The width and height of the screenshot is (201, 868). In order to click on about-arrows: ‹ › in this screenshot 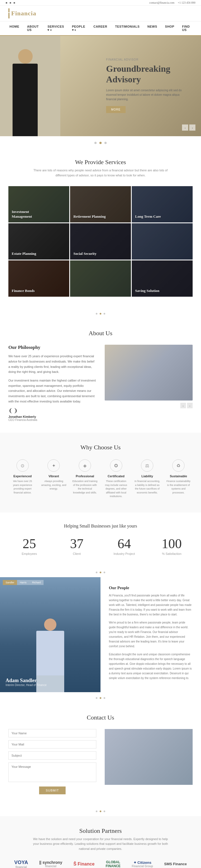, I will do `click(148, 406)`.